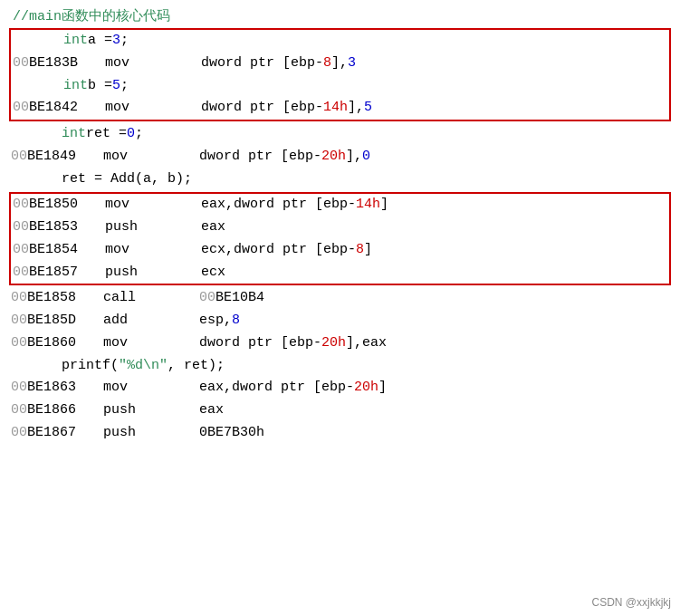  Describe the element at coordinates (76, 87) in the screenshot. I see `kw-int-b: int` at that location.